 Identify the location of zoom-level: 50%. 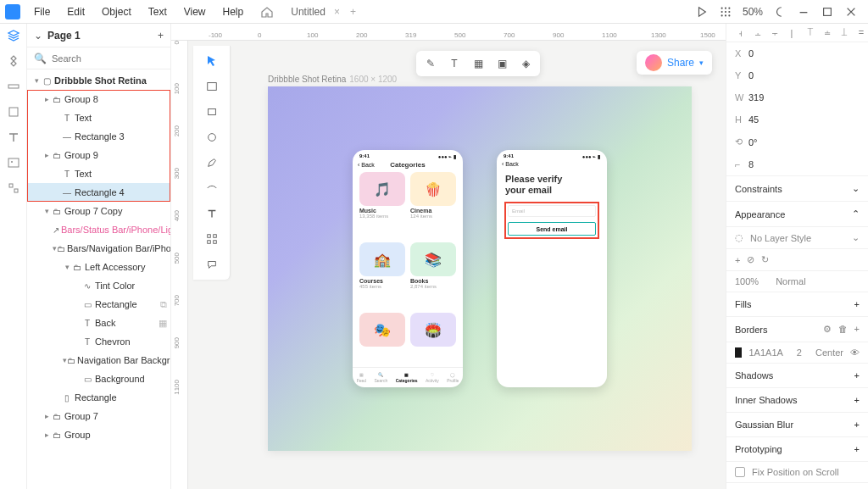
(753, 12).